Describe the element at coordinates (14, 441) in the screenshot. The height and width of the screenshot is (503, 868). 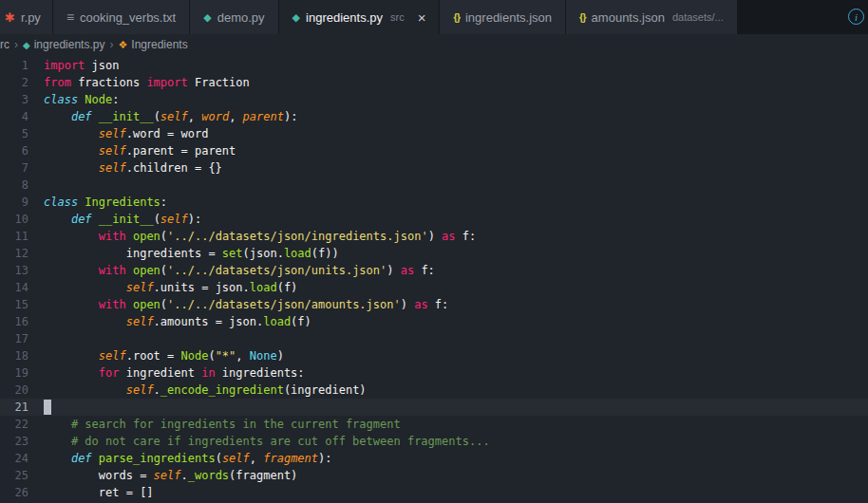
I see `line-number: 23` at that location.